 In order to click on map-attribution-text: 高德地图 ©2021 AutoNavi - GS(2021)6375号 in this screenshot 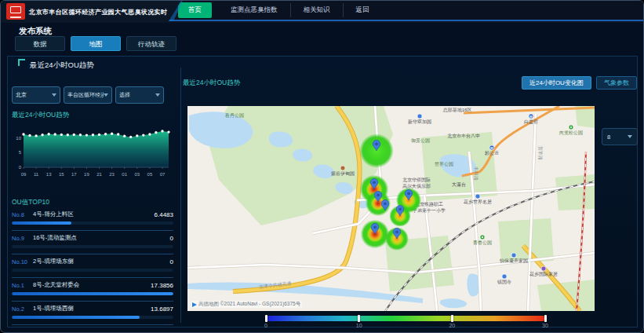, I will do `click(249, 305)`.